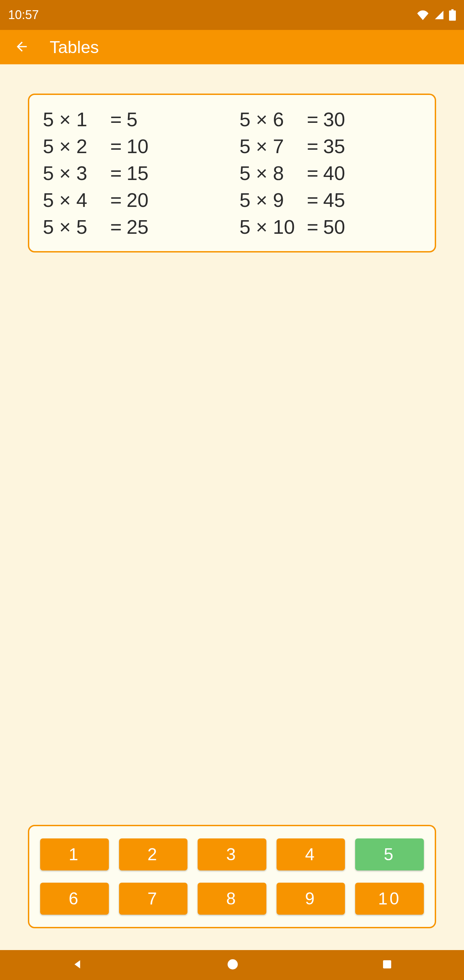 The image size is (464, 980). What do you see at coordinates (334, 173) in the screenshot?
I see `table-result: 40` at bounding box center [334, 173].